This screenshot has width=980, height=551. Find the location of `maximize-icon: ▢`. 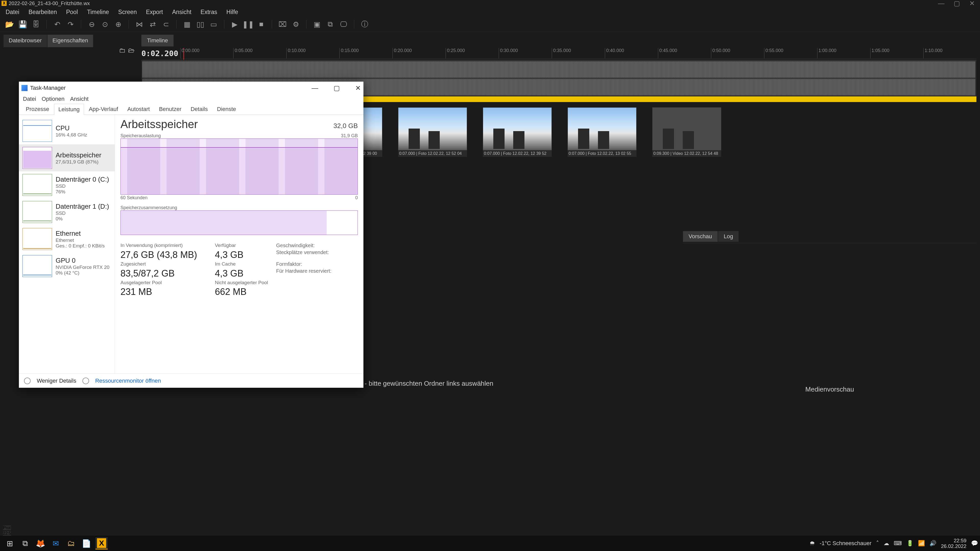

maximize-icon: ▢ is located at coordinates (957, 4).